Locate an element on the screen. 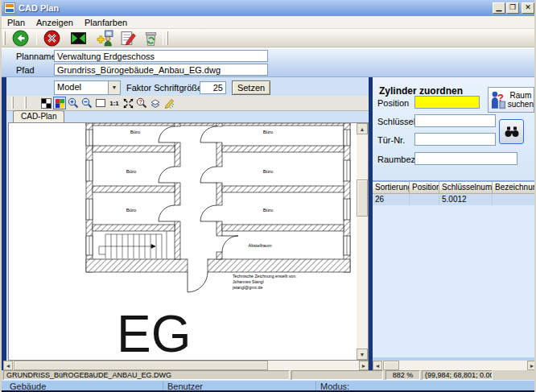 The image size is (536, 392). tuer-input is located at coordinates (456, 139).